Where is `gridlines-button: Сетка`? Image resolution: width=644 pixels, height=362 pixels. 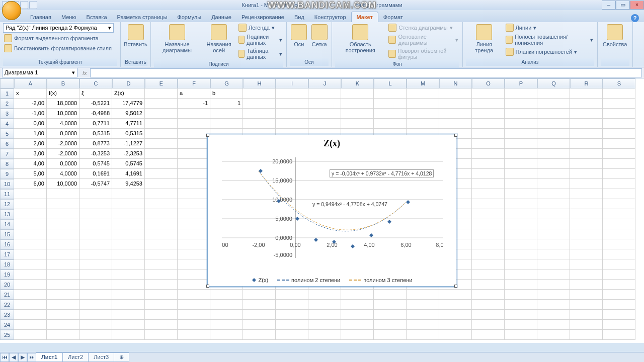
gridlines-button: Сетка is located at coordinates (320, 36).